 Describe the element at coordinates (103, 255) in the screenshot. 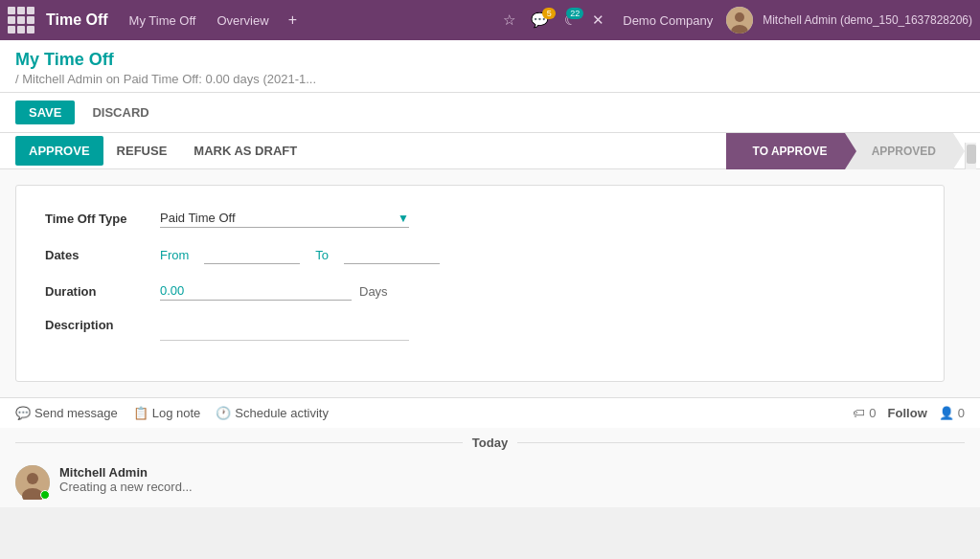

I see `dates-label: Dates` at that location.